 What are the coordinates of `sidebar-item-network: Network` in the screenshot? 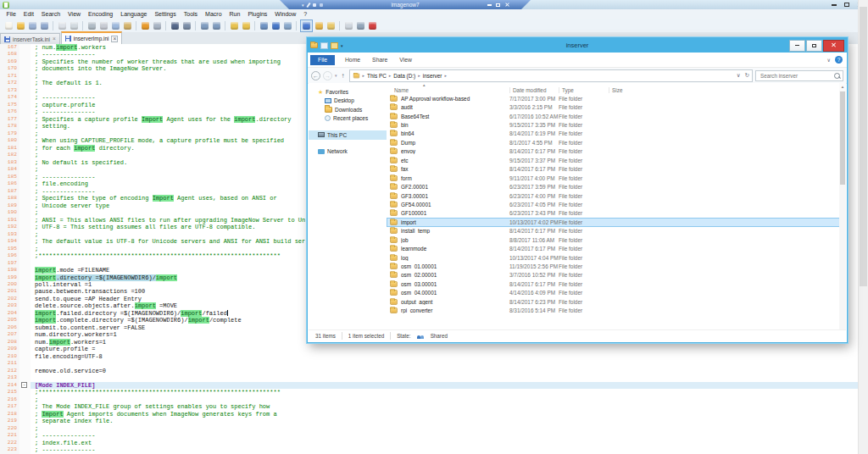 It's located at (348, 152).